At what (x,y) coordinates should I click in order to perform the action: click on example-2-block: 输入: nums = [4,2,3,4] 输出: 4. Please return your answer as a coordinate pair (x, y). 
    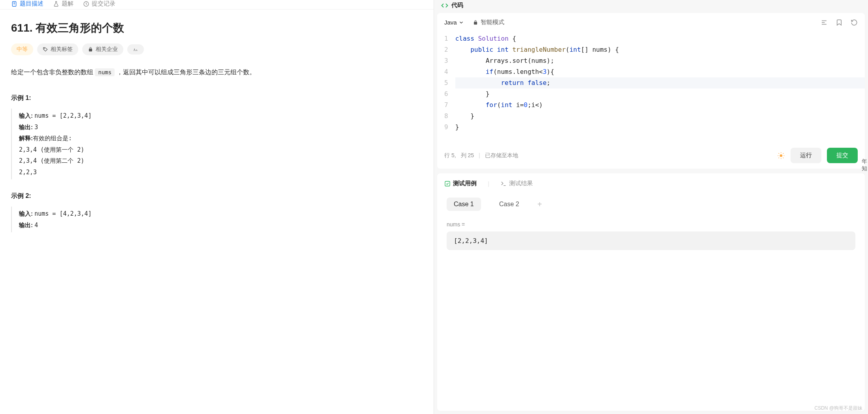
    Looking at the image, I should click on (217, 220).